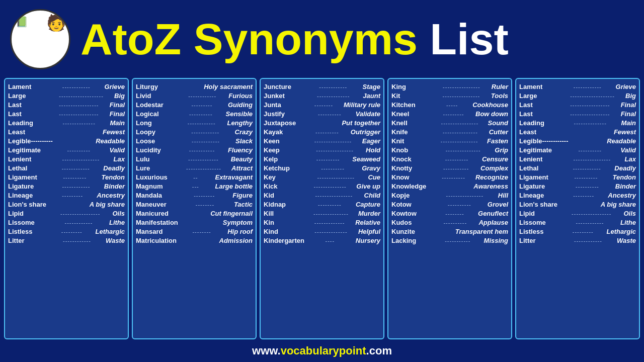 The height and width of the screenshot is (362, 644). I want to click on word-row: Leading--------------Main, so click(66, 123).